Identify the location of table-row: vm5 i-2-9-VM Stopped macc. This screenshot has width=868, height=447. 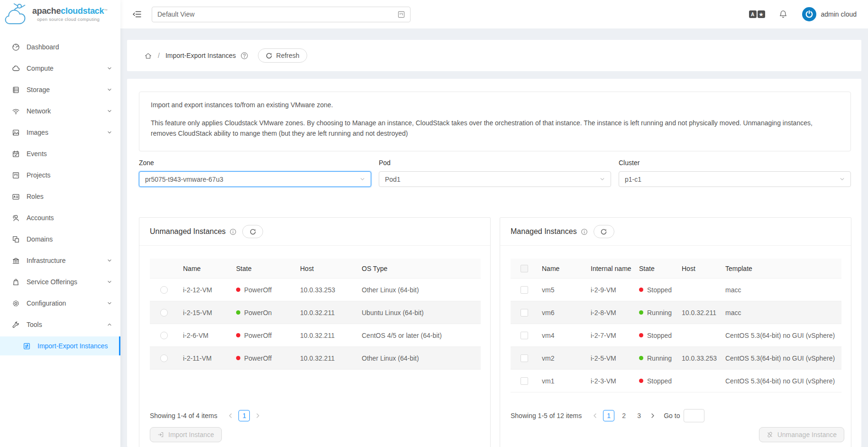
(676, 290).